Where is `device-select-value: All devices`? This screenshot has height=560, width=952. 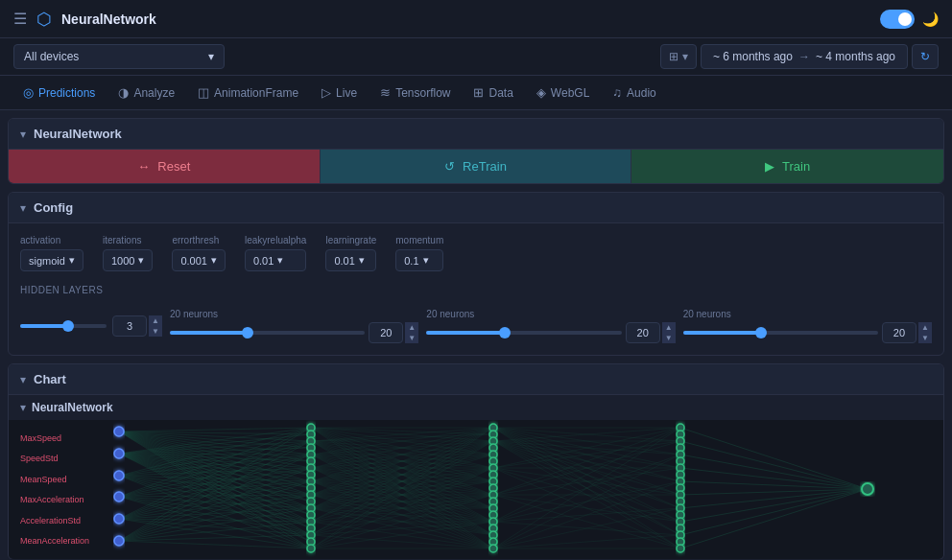 device-select-value: All devices is located at coordinates (52, 57).